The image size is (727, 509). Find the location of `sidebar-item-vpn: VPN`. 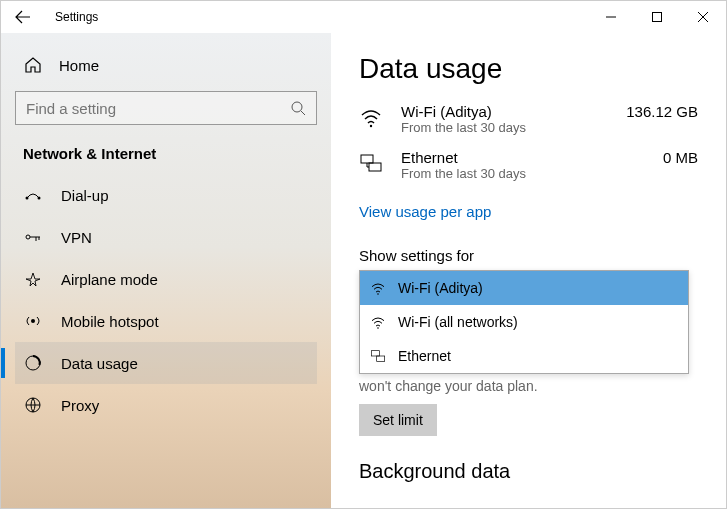

sidebar-item-vpn: VPN is located at coordinates (166, 237).